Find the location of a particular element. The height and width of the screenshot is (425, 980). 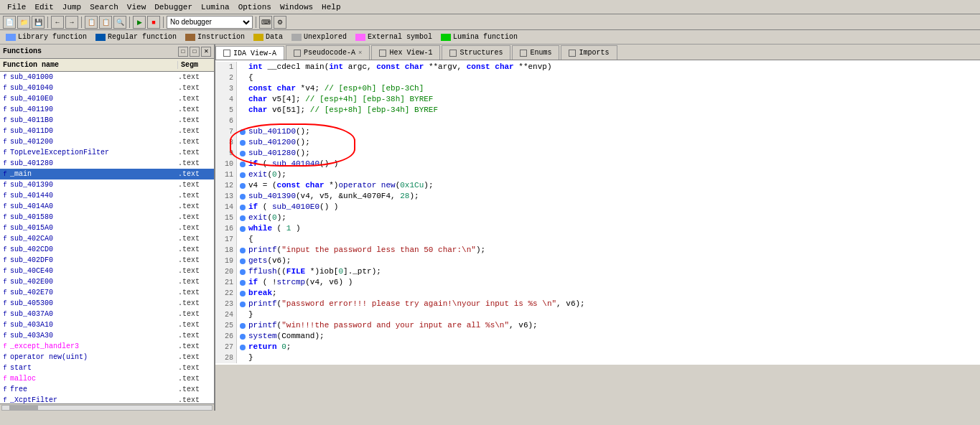

functions-close: ✕ is located at coordinates (206, 52).